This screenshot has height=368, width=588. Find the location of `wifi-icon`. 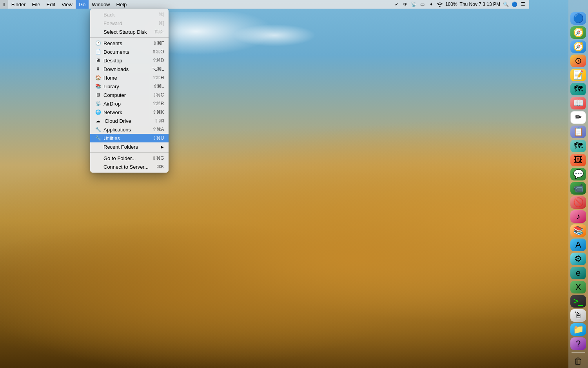

wifi-icon is located at coordinates (440, 4).